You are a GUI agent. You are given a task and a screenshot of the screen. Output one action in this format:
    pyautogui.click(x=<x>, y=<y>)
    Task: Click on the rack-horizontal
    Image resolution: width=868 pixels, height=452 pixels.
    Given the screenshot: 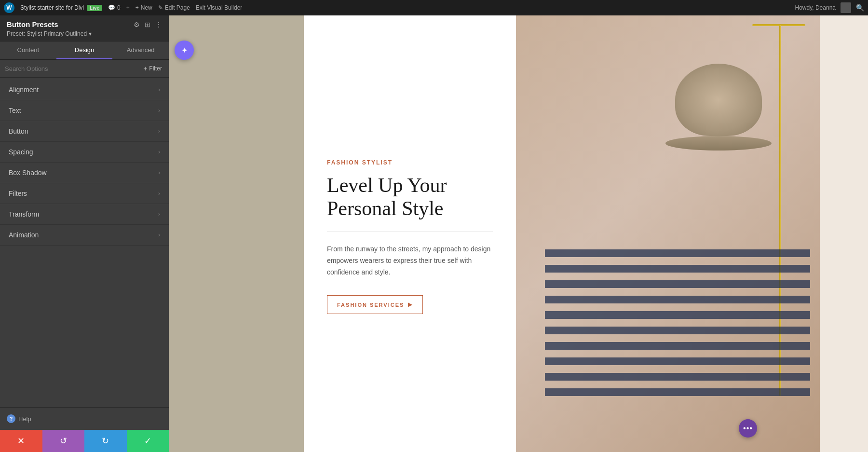 What is the action you would take?
    pyautogui.click(x=779, y=25)
    